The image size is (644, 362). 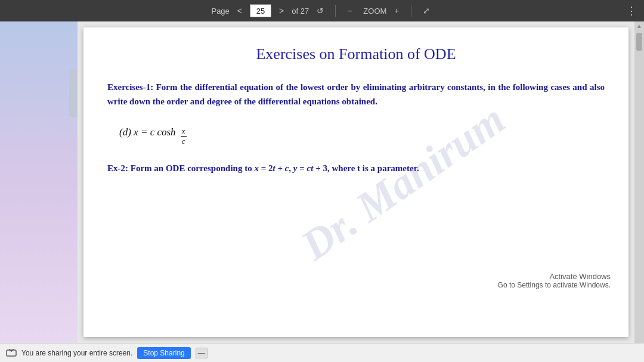 What do you see at coordinates (397, 11) in the screenshot?
I see `zoom-in-button: +` at bounding box center [397, 11].